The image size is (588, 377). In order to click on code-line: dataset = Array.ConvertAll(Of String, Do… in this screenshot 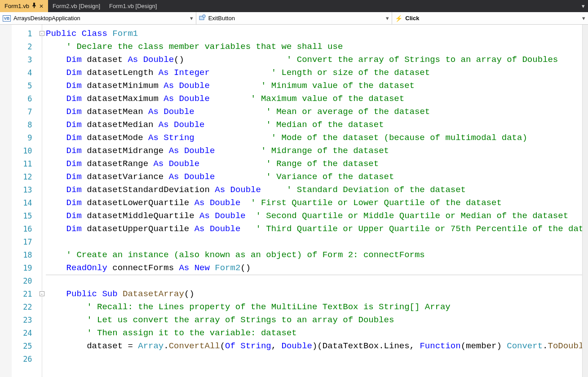, I will do `click(314, 346)`.